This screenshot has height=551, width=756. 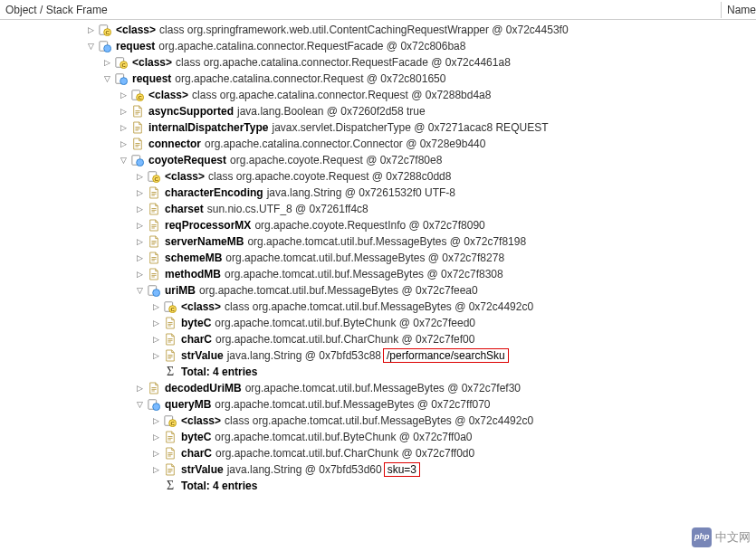 I want to click on tree-row: ▷reqProcessorMXorg.apache.coyote.Request…, so click(x=378, y=225).